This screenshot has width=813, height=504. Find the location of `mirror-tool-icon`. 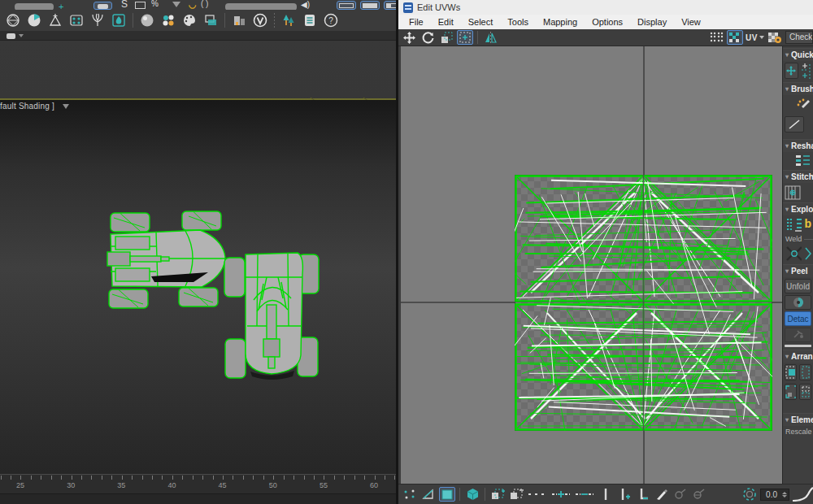

mirror-tool-icon is located at coordinates (490, 37).